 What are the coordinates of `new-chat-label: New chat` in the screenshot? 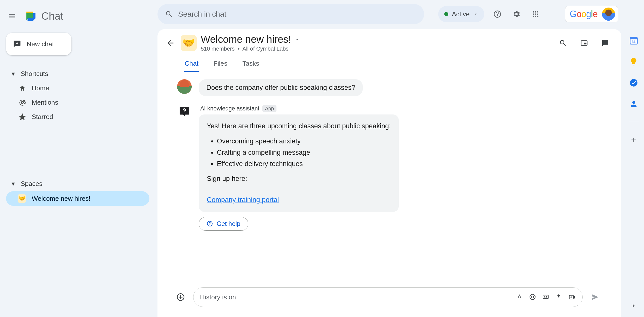 It's located at (40, 44).